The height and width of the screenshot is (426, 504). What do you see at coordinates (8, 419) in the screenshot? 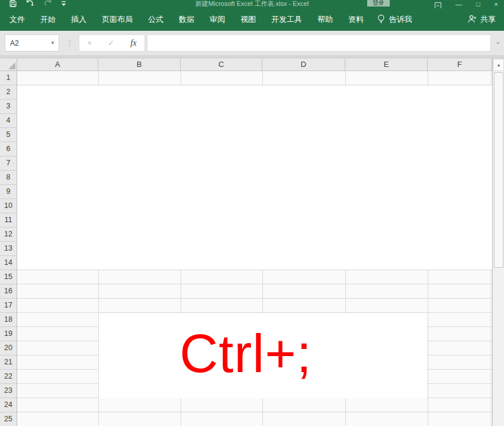
I see `row-header-25: 25` at bounding box center [8, 419].